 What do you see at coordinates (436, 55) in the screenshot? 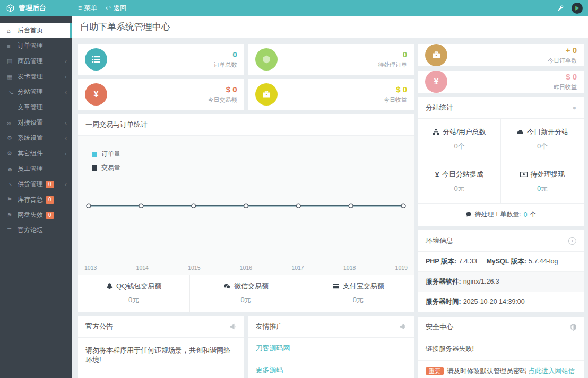
I see `briefcase-icon` at bounding box center [436, 55].